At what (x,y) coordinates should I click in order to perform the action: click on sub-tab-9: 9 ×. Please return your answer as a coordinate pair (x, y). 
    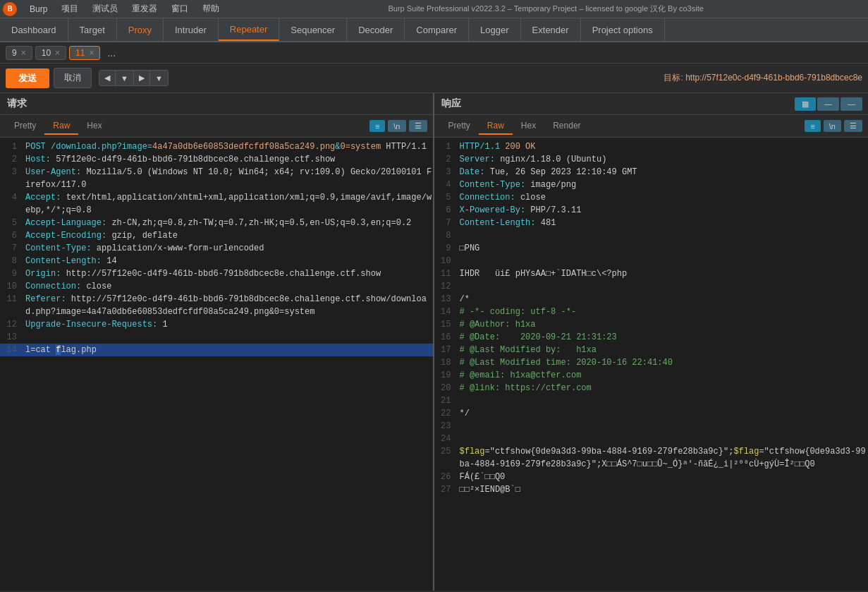
    Looking at the image, I should click on (19, 53).